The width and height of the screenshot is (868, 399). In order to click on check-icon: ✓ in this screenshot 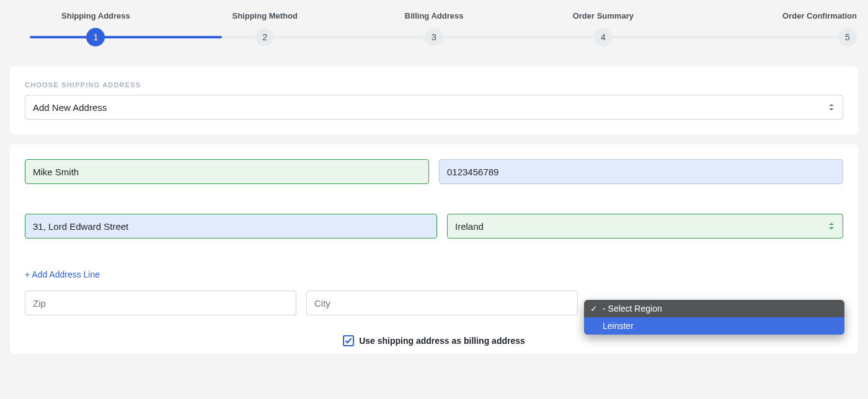, I will do `click(595, 309)`.